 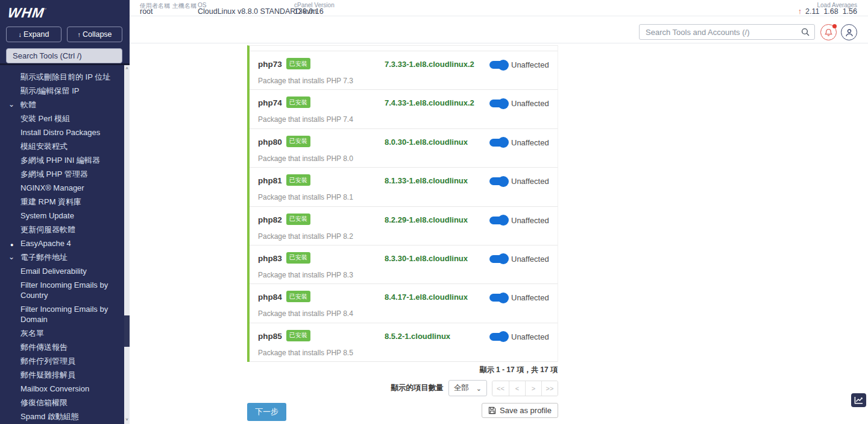 What do you see at coordinates (127, 331) in the screenshot?
I see `scrollbar-thumb` at bounding box center [127, 331].